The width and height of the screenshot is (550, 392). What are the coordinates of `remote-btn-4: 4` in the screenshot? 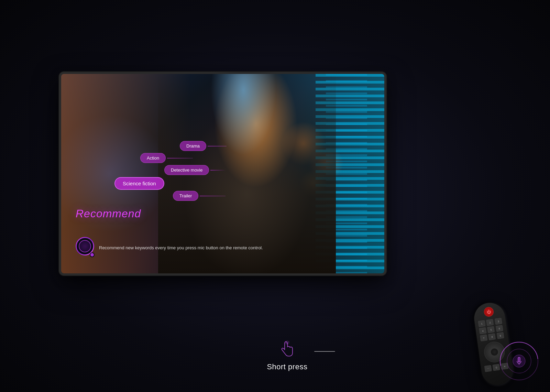 It's located at (483, 331).